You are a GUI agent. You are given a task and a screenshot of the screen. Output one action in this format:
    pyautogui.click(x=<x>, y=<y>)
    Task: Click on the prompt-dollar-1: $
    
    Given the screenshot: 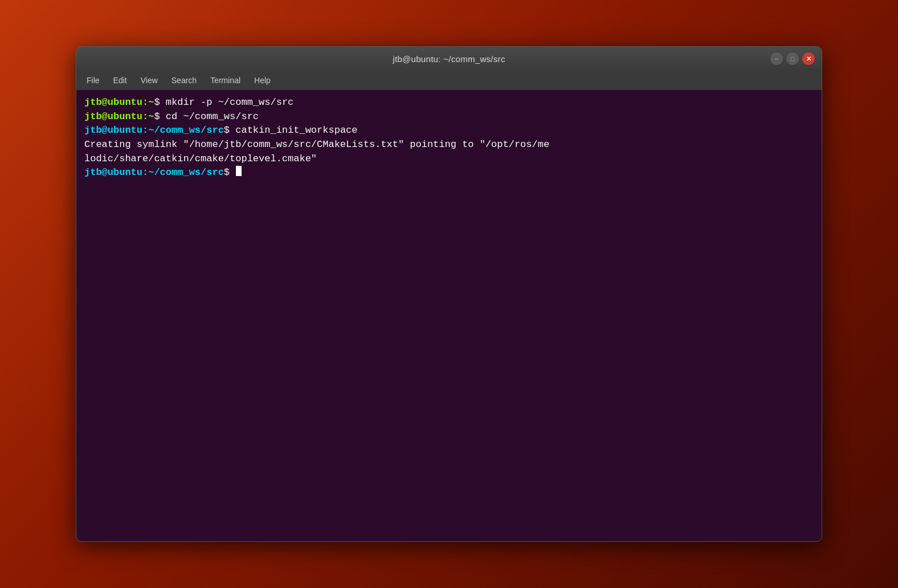 What is the action you would take?
    pyautogui.click(x=160, y=103)
    